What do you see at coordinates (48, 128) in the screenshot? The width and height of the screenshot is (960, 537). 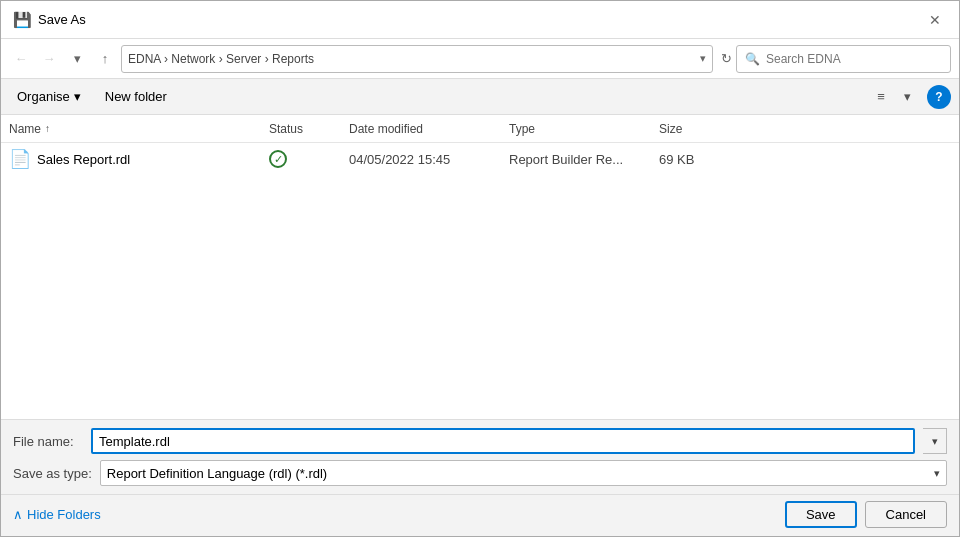 I see `col-sort-arrow-icon: ↑` at bounding box center [48, 128].